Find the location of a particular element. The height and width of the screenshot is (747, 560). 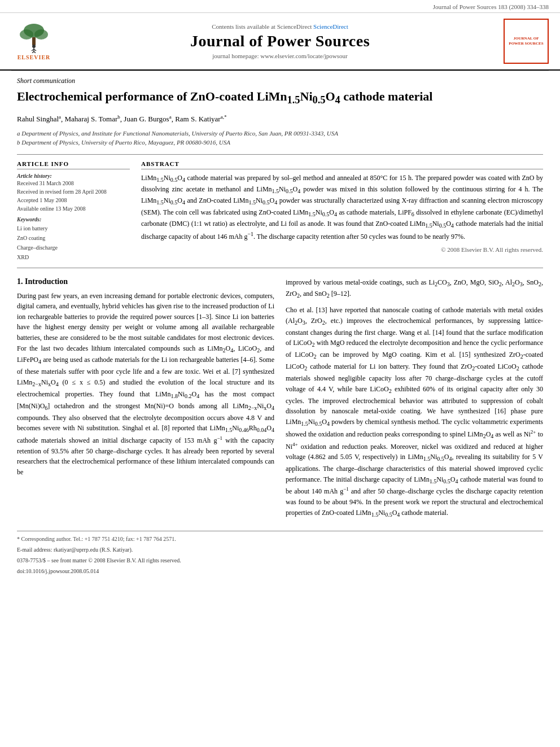

abstract-text: LiMn1.5Ni0.5O4 cathode material was prep… is located at coordinates (342, 208).